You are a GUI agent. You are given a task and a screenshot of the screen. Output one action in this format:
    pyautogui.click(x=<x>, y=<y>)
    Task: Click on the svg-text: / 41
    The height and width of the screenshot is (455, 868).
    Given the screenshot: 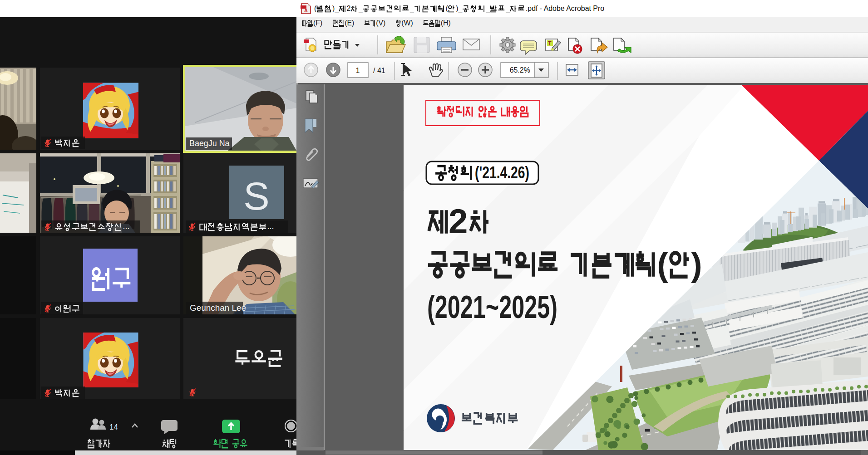 What is the action you would take?
    pyautogui.click(x=380, y=71)
    